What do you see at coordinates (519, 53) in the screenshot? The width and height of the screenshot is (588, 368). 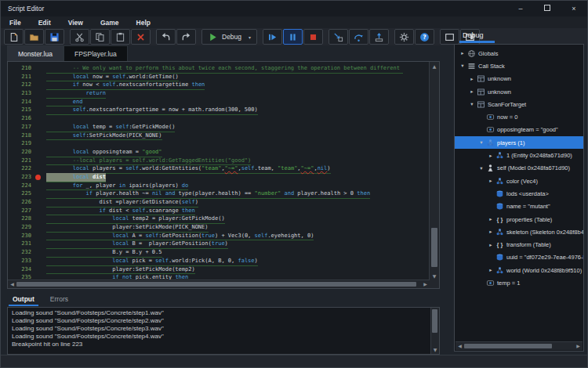 I see `tree-row-globals: ▸Globals` at bounding box center [519, 53].